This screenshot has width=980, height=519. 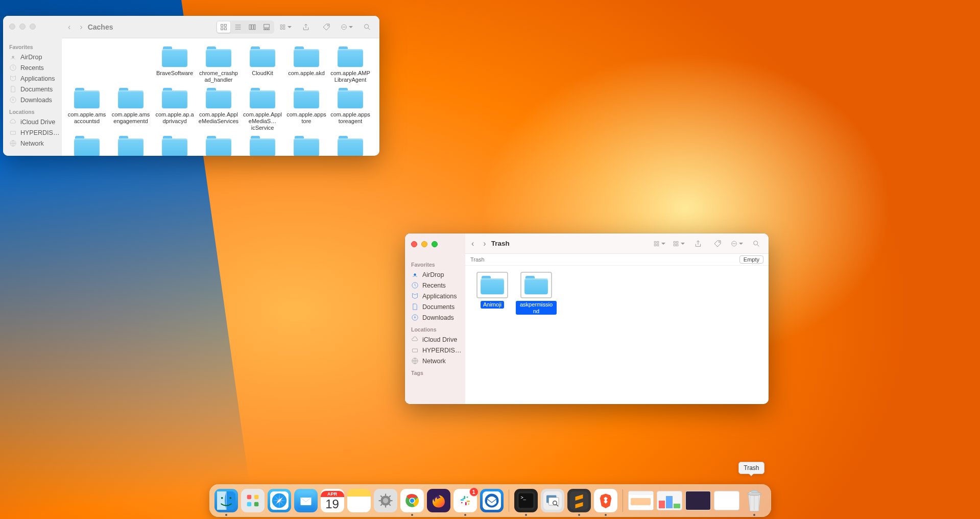 I want to click on dock-app-settings, so click(x=386, y=501).